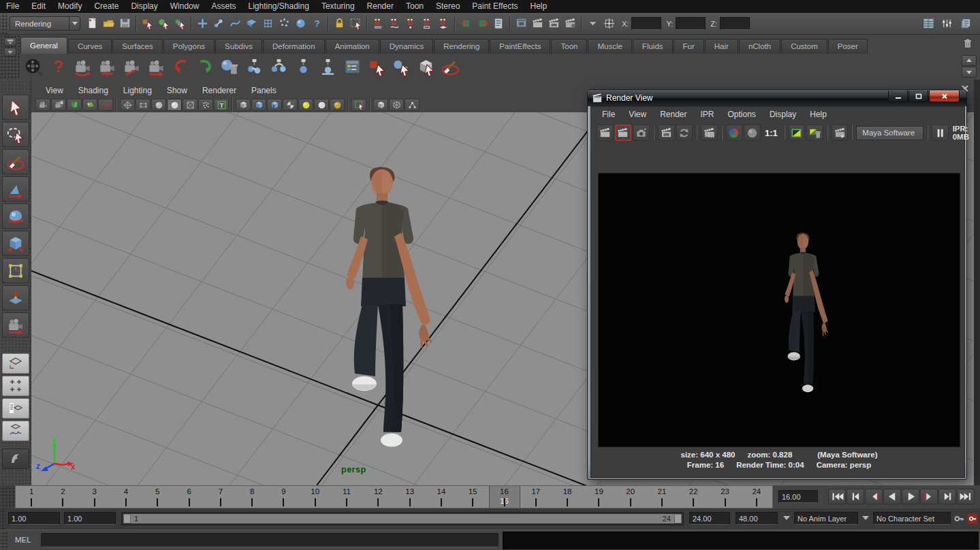 The image size is (980, 550). Describe the element at coordinates (968, 44) in the screenshot. I see `delete-shelf-item-icon` at that location.